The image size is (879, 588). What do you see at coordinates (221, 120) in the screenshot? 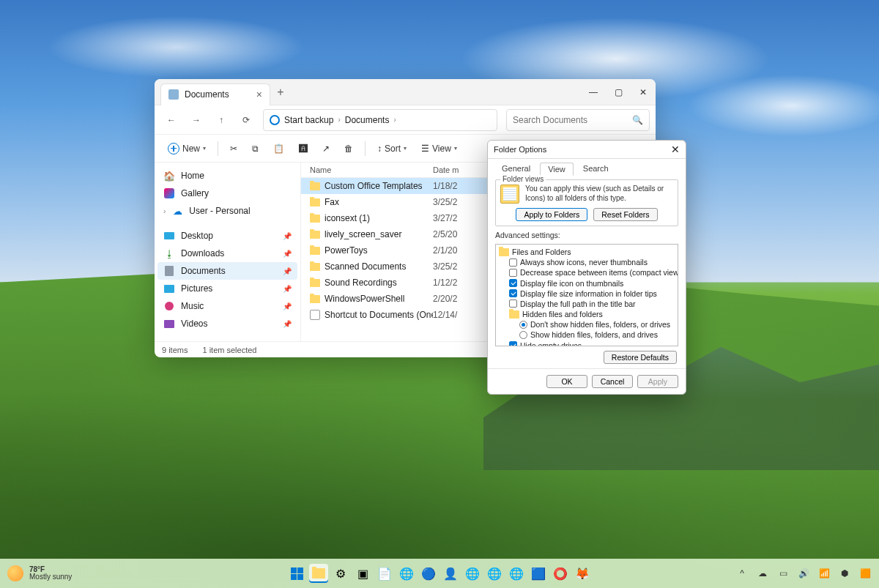
I see `up-button: ↑` at bounding box center [221, 120].